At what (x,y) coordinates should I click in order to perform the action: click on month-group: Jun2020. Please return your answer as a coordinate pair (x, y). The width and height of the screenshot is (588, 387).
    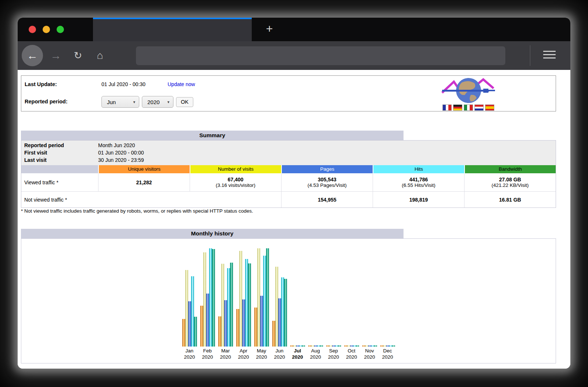
    Looking at the image, I should click on (279, 302).